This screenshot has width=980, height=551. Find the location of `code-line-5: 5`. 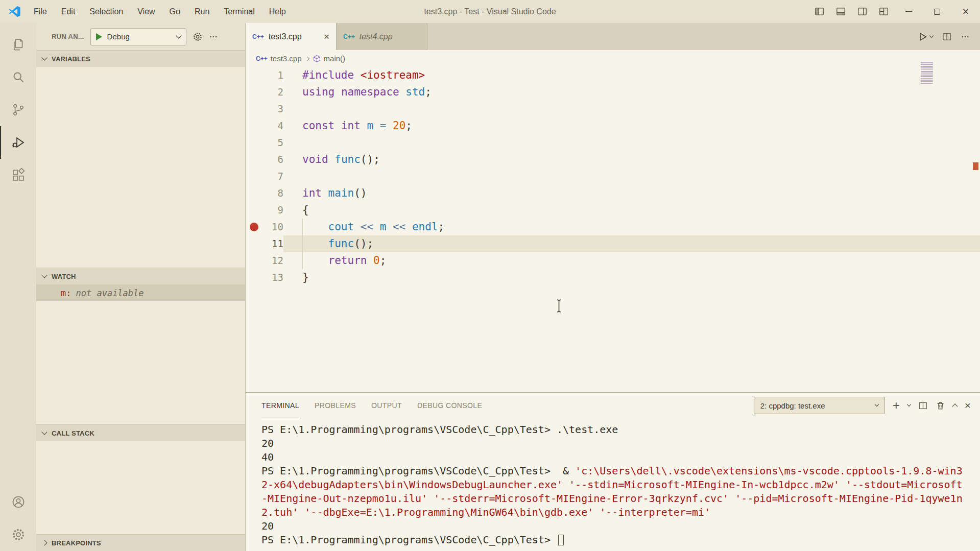

code-line-5: 5 is located at coordinates (613, 143).